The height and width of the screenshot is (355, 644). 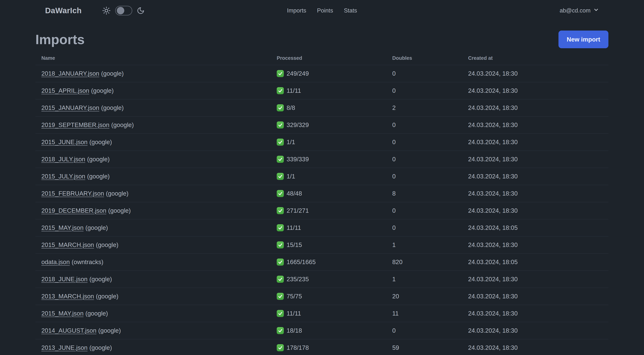 What do you see at coordinates (120, 10) in the screenshot?
I see `theme-toggle-knob` at bounding box center [120, 10].